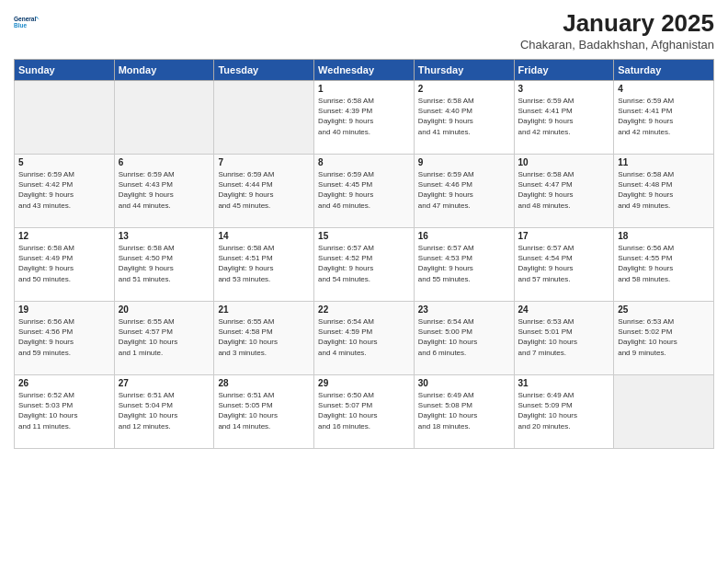 This screenshot has height=563, width=728. I want to click on day-info: Sunrise: 6:52 AM Sunset: 5:03 PM Dayligh…, so click(64, 410).